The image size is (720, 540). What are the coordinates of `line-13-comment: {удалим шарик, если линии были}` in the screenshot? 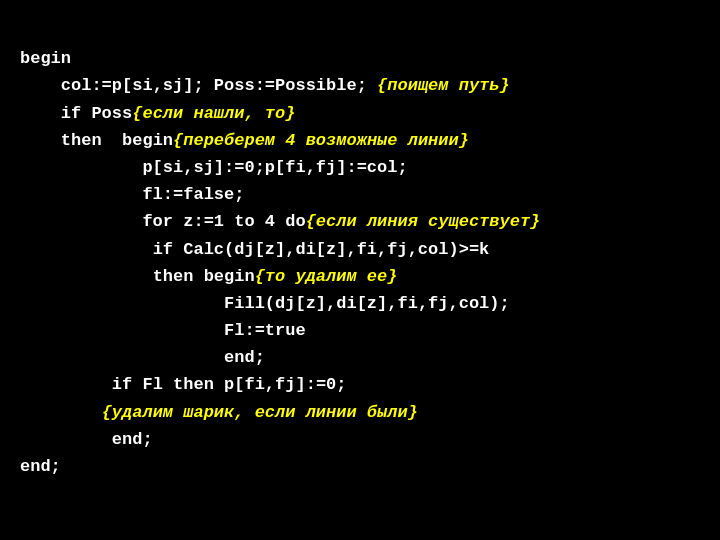 It's located at (260, 412).